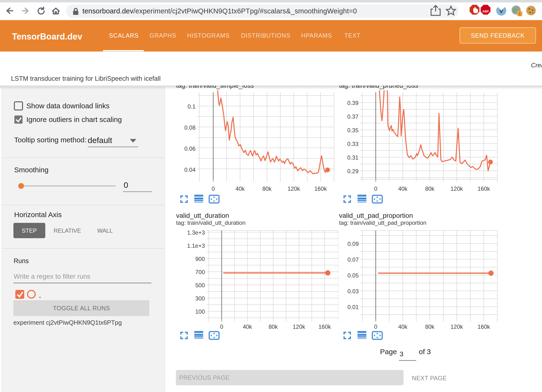 Image resolution: width=542 pixels, height=392 pixels. Describe the element at coordinates (376, 216) in the screenshot. I see `svg-text: valid_utt_pad_proportion` at that location.